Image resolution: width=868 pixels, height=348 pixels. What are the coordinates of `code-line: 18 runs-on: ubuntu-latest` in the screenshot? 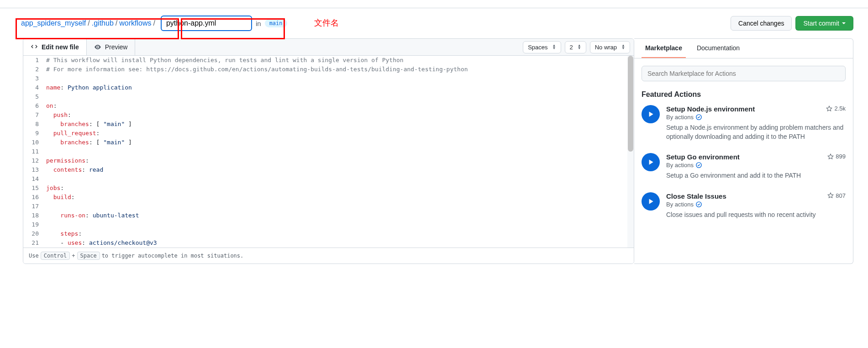 It's located at (329, 216).